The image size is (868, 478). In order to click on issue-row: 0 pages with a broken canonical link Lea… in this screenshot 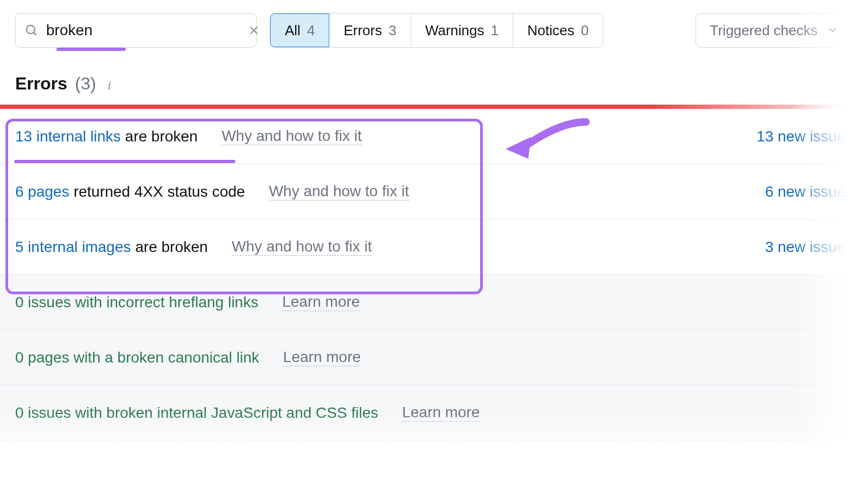, I will do `click(434, 358)`.